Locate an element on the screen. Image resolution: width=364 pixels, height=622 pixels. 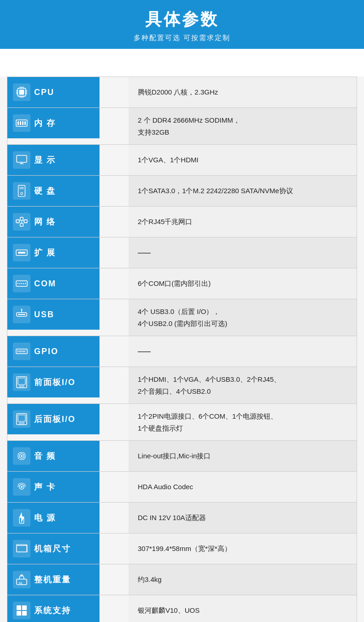
sound-card-value: HDA Audio Codec is located at coordinates (243, 487).